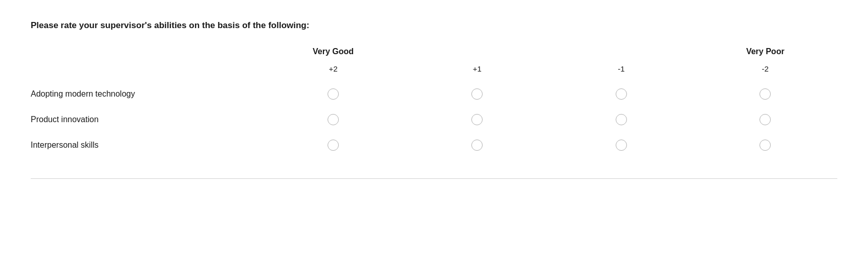  I want to click on scale-col-plus2: +2, so click(333, 71).